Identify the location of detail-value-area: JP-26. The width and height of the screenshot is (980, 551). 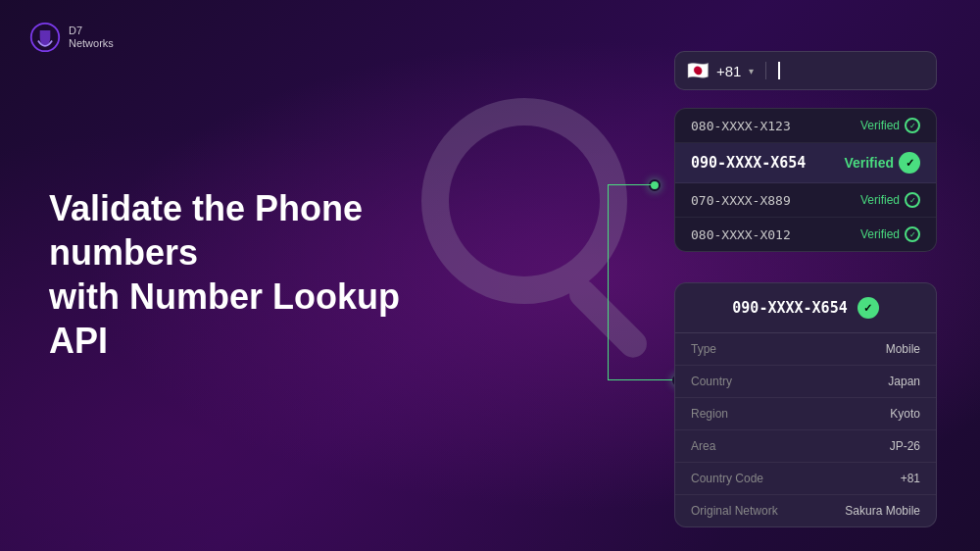
(906, 446).